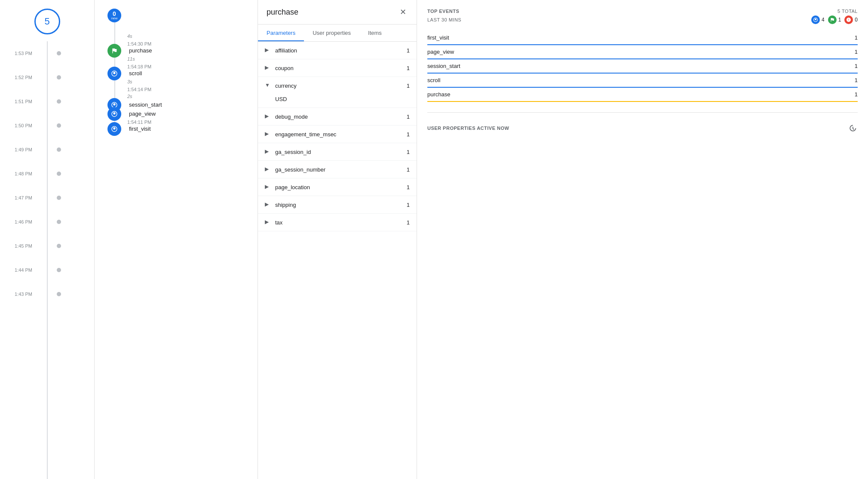  What do you see at coordinates (642, 66) in the screenshot?
I see `event-list-item-session-start: session_start 1` at bounding box center [642, 66].